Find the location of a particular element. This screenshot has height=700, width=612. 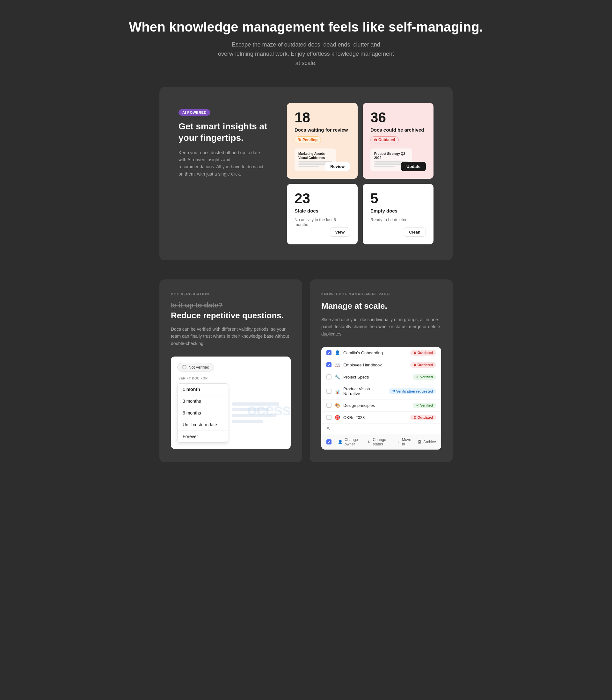

stat-sublabel-empty: Ready to be deleted is located at coordinates (398, 220).